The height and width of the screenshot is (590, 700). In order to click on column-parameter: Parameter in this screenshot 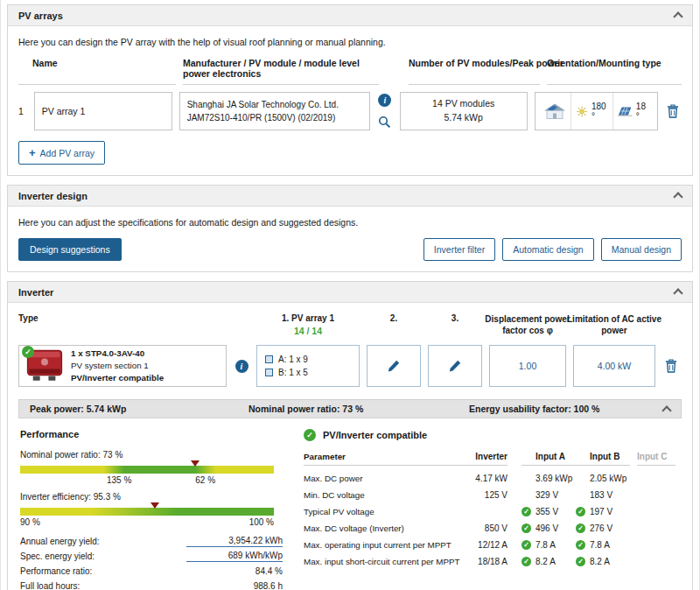, I will do `click(385, 459)`.